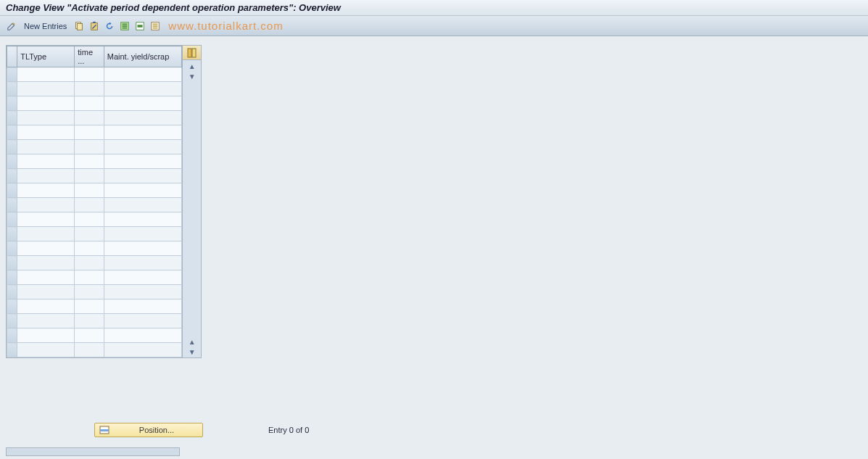 The image size is (868, 459). I want to click on delete-icon, so click(94, 26).